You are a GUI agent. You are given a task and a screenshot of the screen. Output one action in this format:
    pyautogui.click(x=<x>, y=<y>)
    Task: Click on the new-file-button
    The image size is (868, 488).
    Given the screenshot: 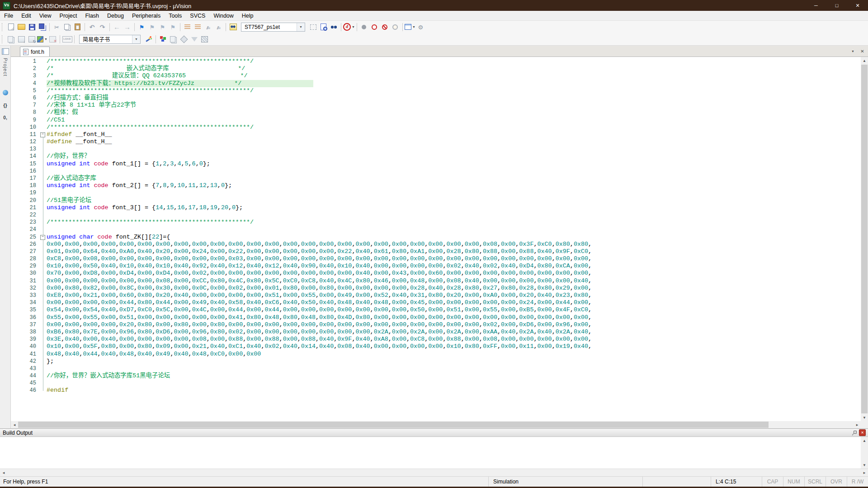 What is the action you would take?
    pyautogui.click(x=11, y=27)
    